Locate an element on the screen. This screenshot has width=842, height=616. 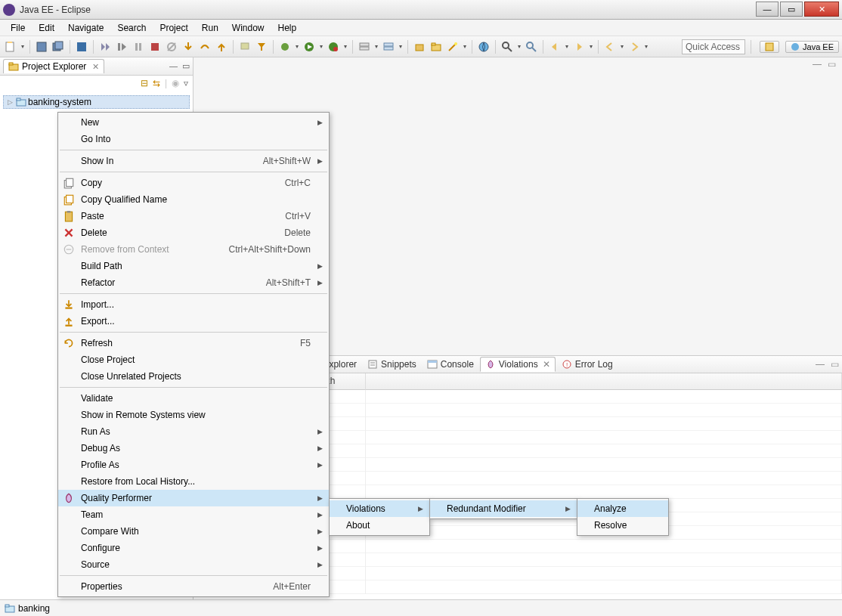
toggle-icon is located at coordinates (82, 47).